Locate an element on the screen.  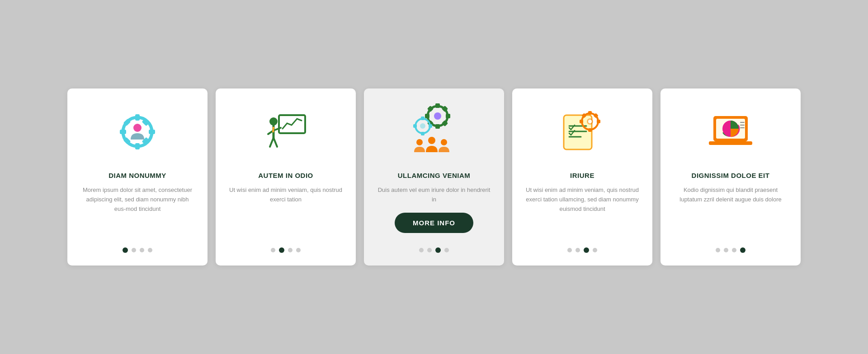
presenter-icon is located at coordinates (286, 132).